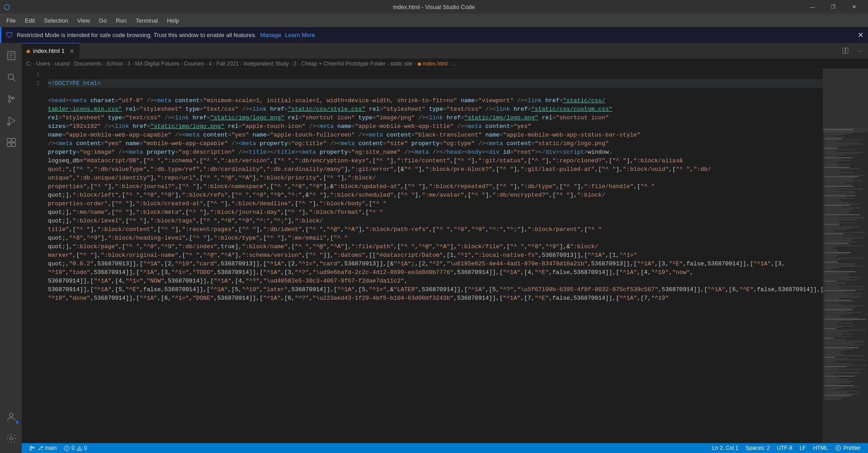 Image resolution: width=868 pixels, height=453 pixels. I want to click on status-line-col: Ln 2, Col 1, so click(725, 448).